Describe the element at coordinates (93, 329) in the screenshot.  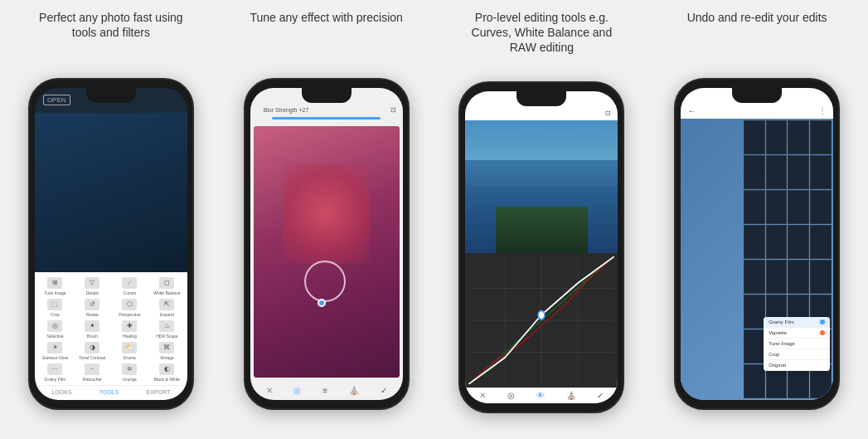
I see `tool-brush: ✦ Brush` at that location.